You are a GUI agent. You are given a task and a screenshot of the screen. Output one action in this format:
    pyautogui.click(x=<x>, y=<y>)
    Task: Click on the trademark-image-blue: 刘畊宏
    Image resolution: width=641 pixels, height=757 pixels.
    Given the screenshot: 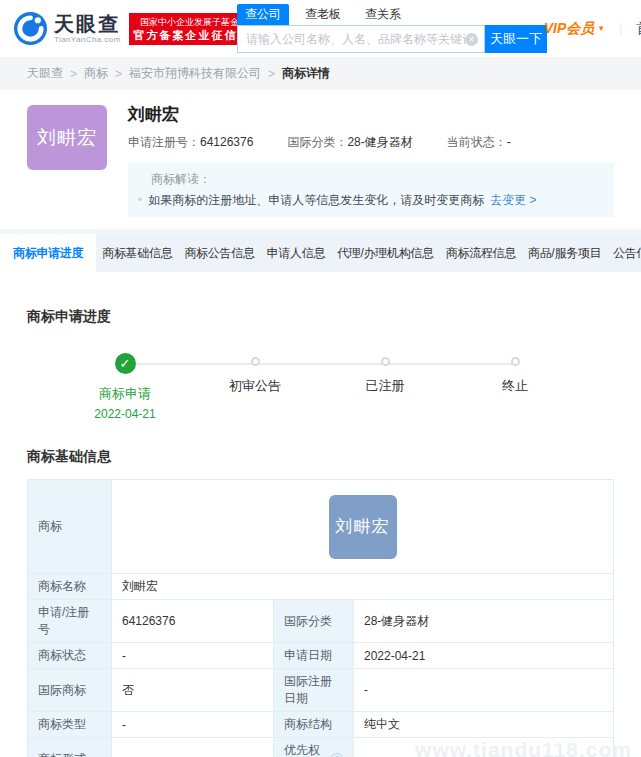 What is the action you would take?
    pyautogui.click(x=363, y=527)
    